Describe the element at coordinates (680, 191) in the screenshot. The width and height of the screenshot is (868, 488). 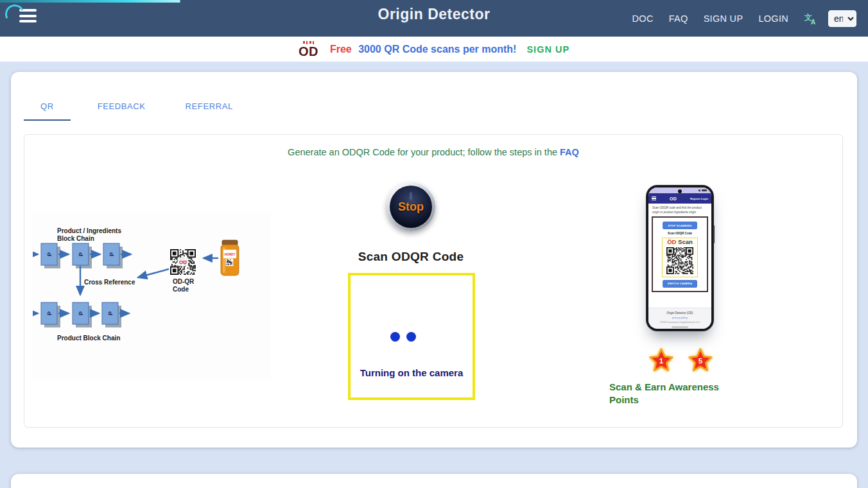
I see `phone-notch` at that location.